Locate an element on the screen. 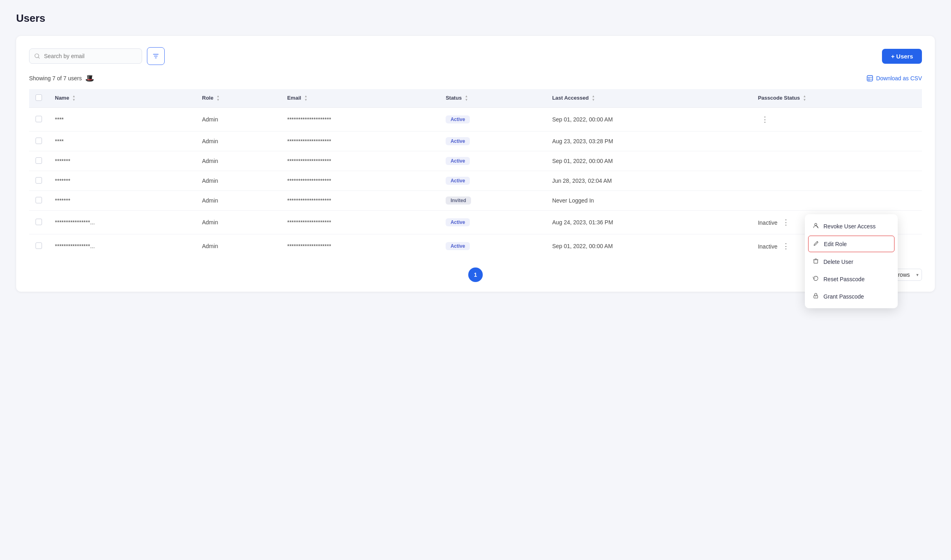 The image size is (951, 560). cell-role-5: Admin is located at coordinates (238, 223).